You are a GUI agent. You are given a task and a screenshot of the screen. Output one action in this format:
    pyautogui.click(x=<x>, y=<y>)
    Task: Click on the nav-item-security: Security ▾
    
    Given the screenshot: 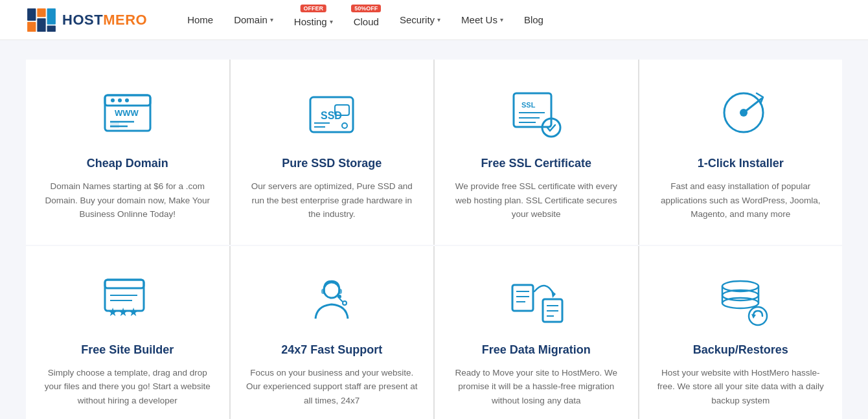 What is the action you would take?
    pyautogui.click(x=420, y=19)
    